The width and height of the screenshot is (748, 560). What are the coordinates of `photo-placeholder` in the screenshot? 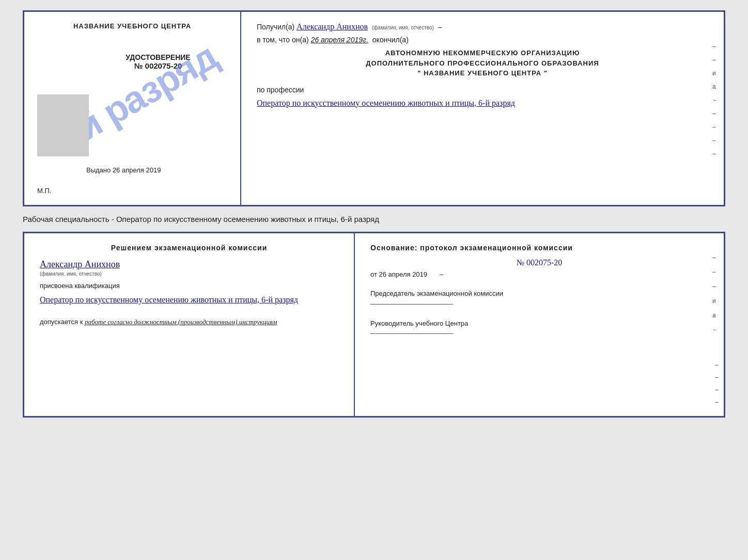 It's located at (63, 125).